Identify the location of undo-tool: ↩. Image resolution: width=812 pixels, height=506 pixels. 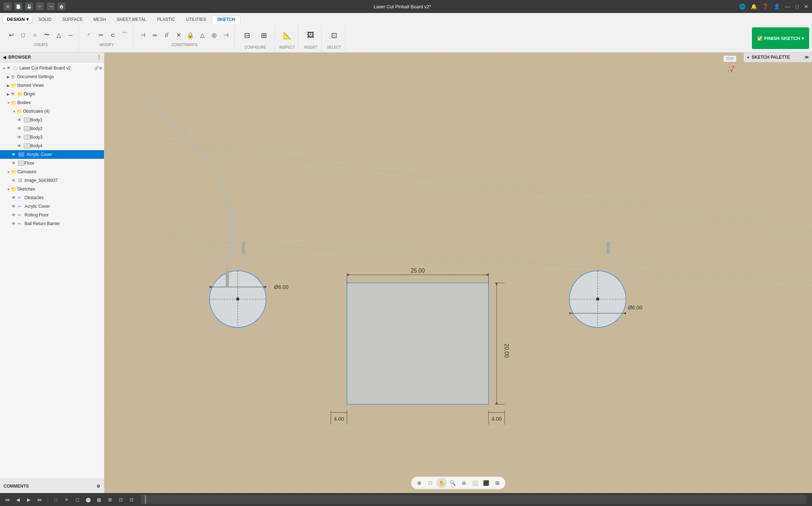
(11, 35).